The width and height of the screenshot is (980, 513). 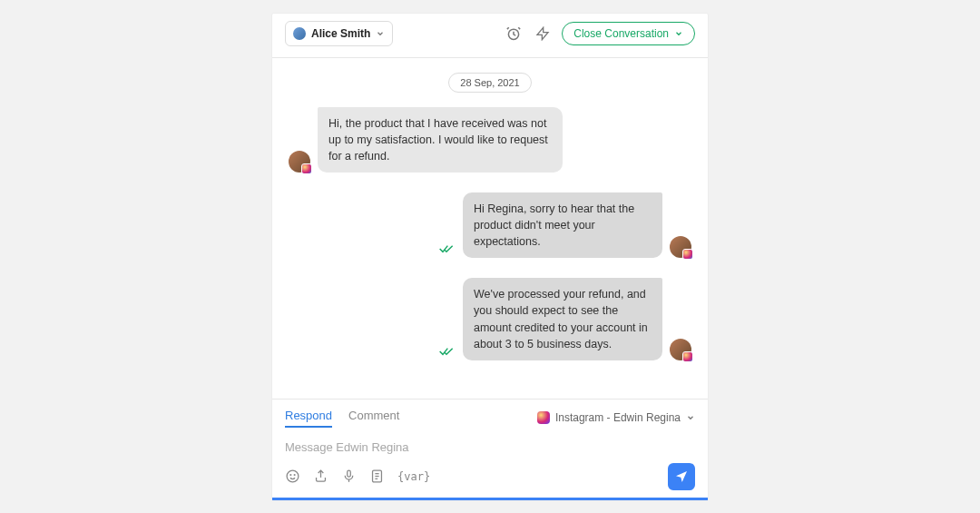 What do you see at coordinates (616, 418) in the screenshot?
I see `channel-selector: Instagram - Edwin Regina` at bounding box center [616, 418].